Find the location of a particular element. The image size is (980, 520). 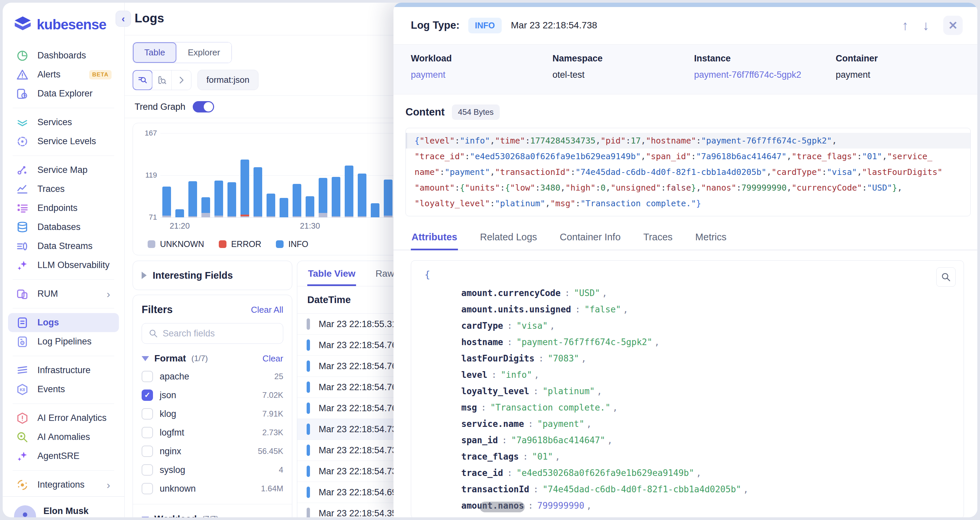

filter-option-logfmt: logfmt2.73K is located at coordinates (212, 433).